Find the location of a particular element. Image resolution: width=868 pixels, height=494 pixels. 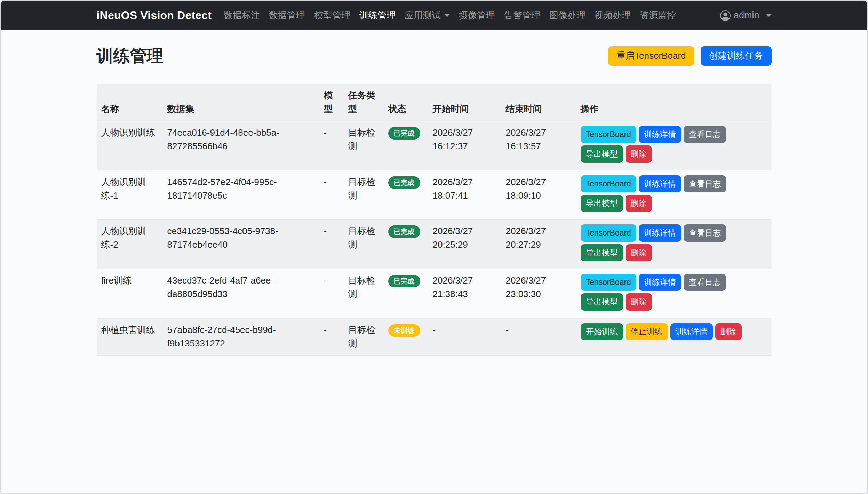

user-menu: admin is located at coordinates (746, 15).